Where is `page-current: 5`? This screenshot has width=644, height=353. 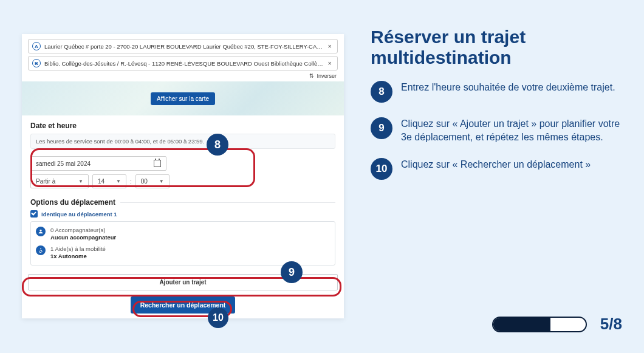 page-current: 5 is located at coordinates (605, 324).